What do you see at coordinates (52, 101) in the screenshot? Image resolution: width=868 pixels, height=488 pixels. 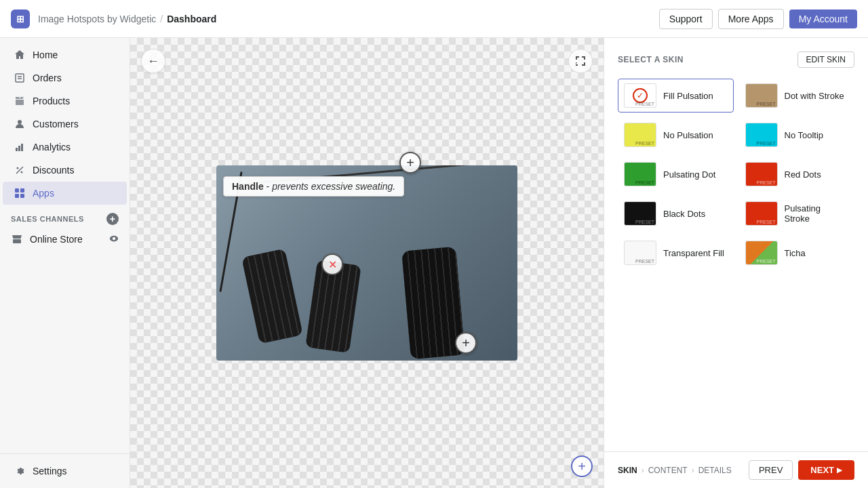 I see `sidebar-label-products: Products` at bounding box center [52, 101].